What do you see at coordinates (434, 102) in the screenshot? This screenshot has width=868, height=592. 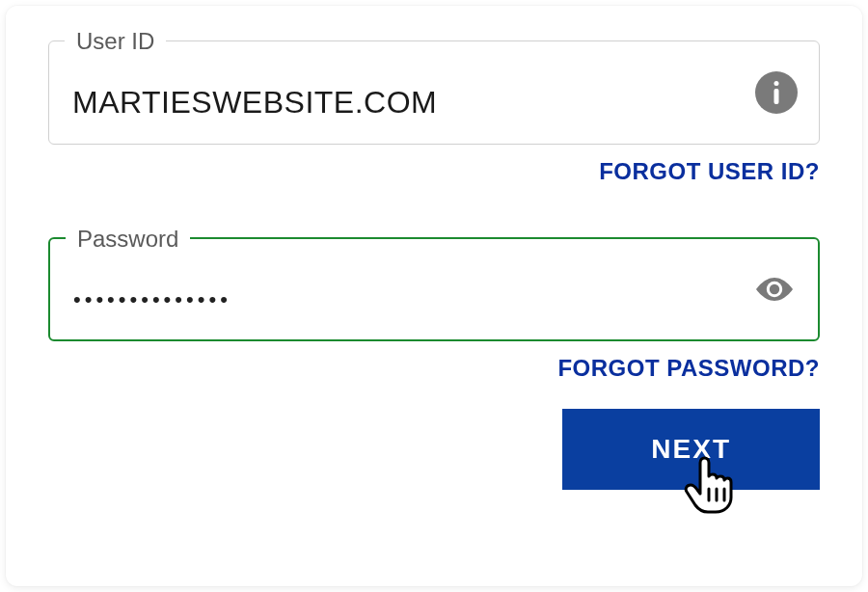 I see `userid-input` at bounding box center [434, 102].